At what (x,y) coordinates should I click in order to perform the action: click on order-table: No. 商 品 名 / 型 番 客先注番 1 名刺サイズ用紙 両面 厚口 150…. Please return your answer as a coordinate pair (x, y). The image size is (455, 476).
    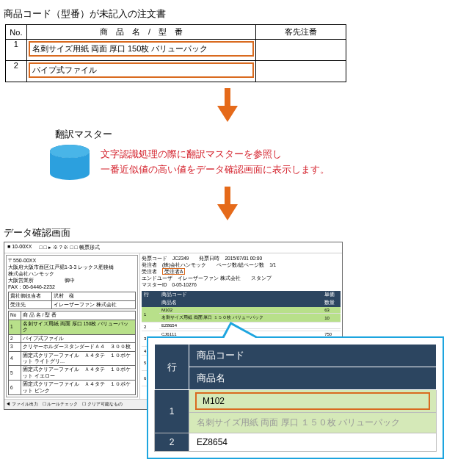
    Looking at the image, I should click on (176, 53).